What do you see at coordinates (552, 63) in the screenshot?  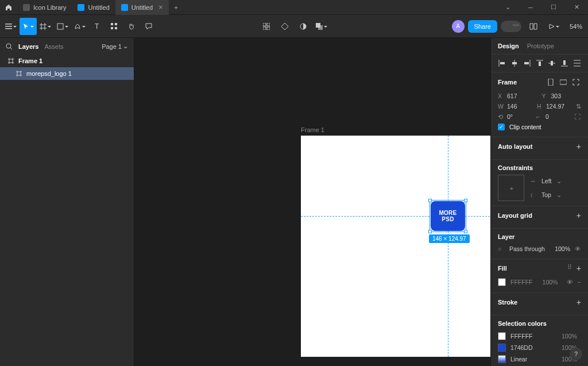 I see `align-v-center-icon` at bounding box center [552, 63].